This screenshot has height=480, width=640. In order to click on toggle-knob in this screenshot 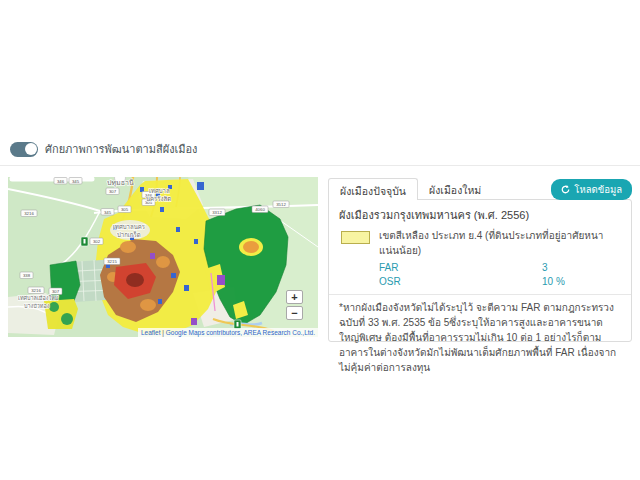, I will do `click(31, 149)`.